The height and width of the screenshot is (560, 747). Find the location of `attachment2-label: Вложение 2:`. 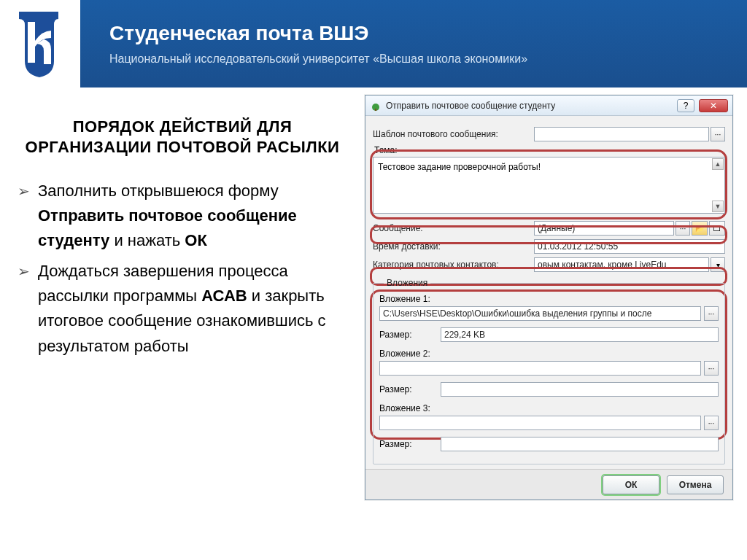

attachment2-label: Вложение 2: is located at coordinates (549, 354).